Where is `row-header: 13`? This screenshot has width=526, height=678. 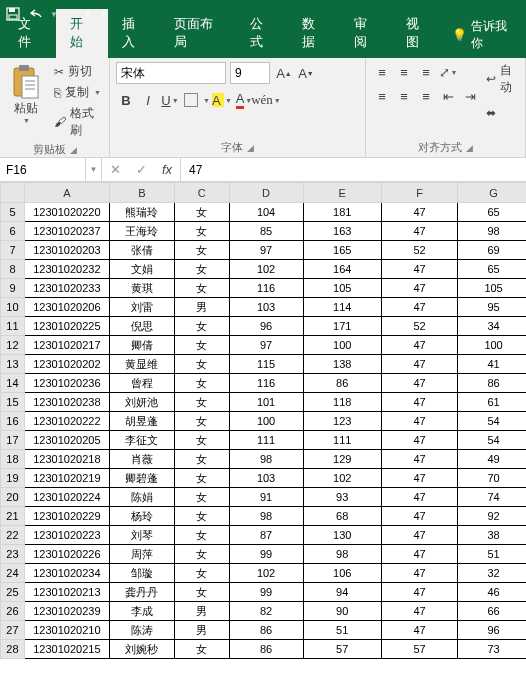
row-header: 13 is located at coordinates (13, 364).